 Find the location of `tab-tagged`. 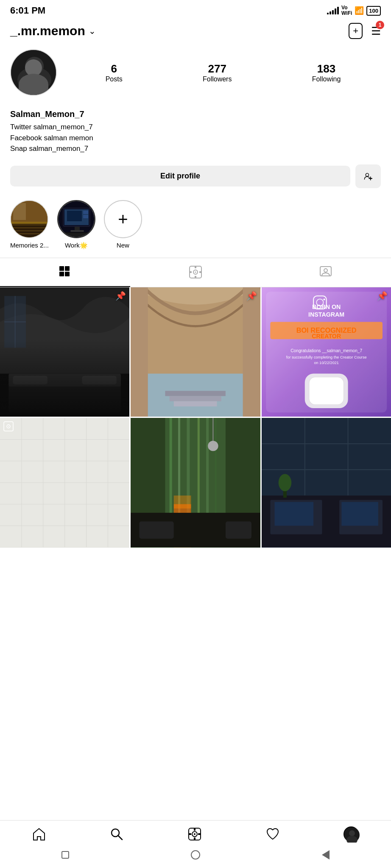

tab-tagged is located at coordinates (326, 273).